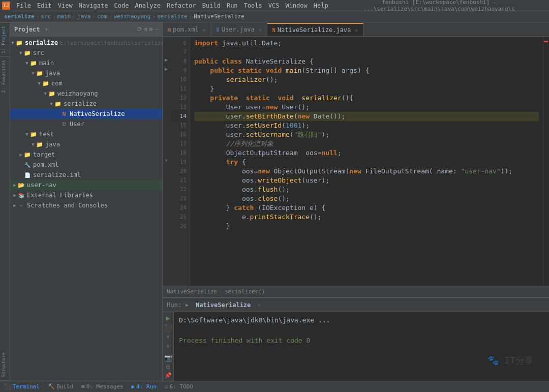  Describe the element at coordinates (13, 43) in the screenshot. I see `tree-arrow: ▼` at that location.